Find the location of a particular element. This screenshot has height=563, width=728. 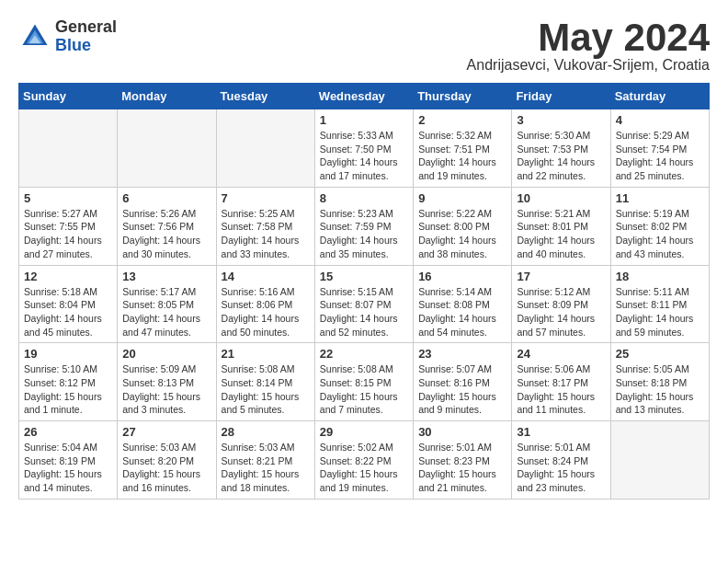

day-info: Sunrise: 5:16 AM Sunset: 8:06 PM Dayligh… is located at coordinates (266, 313).